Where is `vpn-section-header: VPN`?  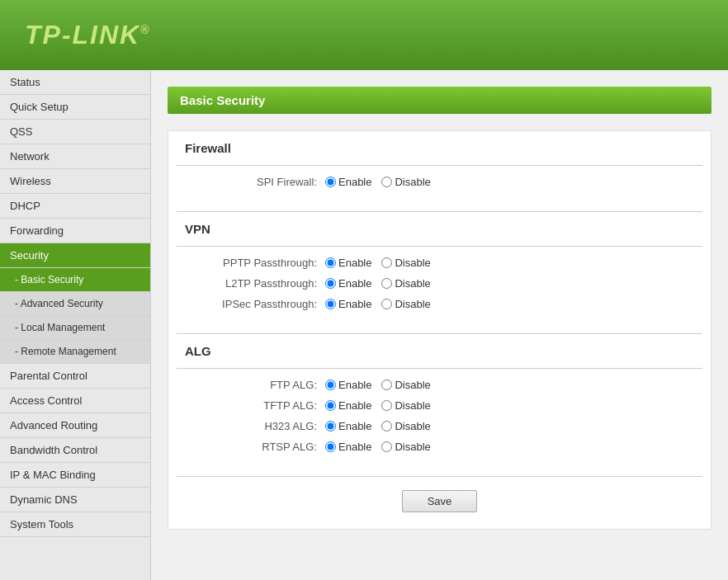
vpn-section-header: VPN is located at coordinates (439, 229).